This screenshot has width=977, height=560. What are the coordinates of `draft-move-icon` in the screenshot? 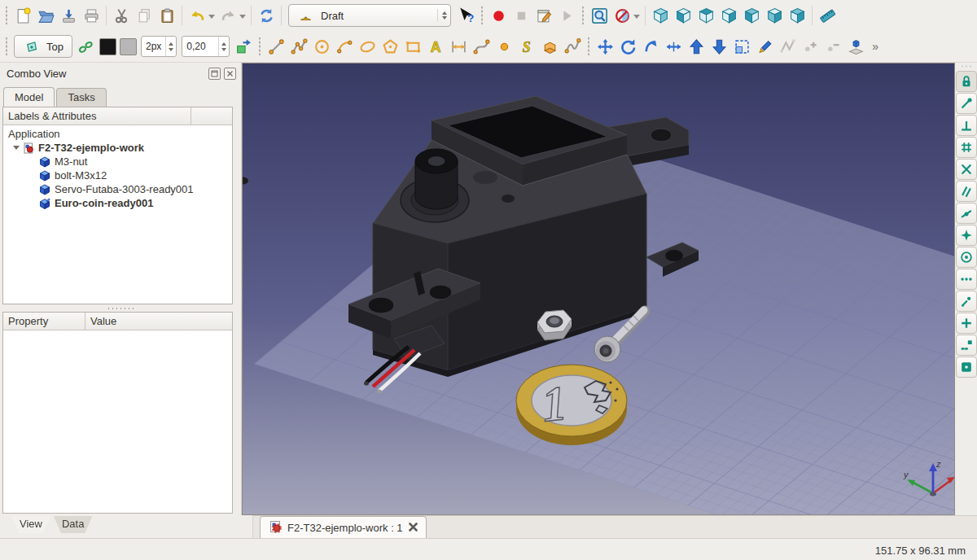 It's located at (605, 46).